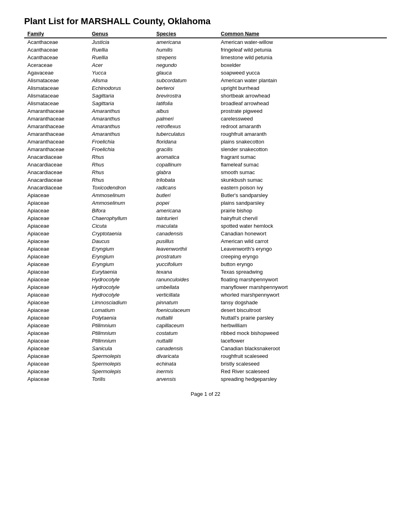  I want to click on cell-3-0: Aceraceae, so click(56, 65).